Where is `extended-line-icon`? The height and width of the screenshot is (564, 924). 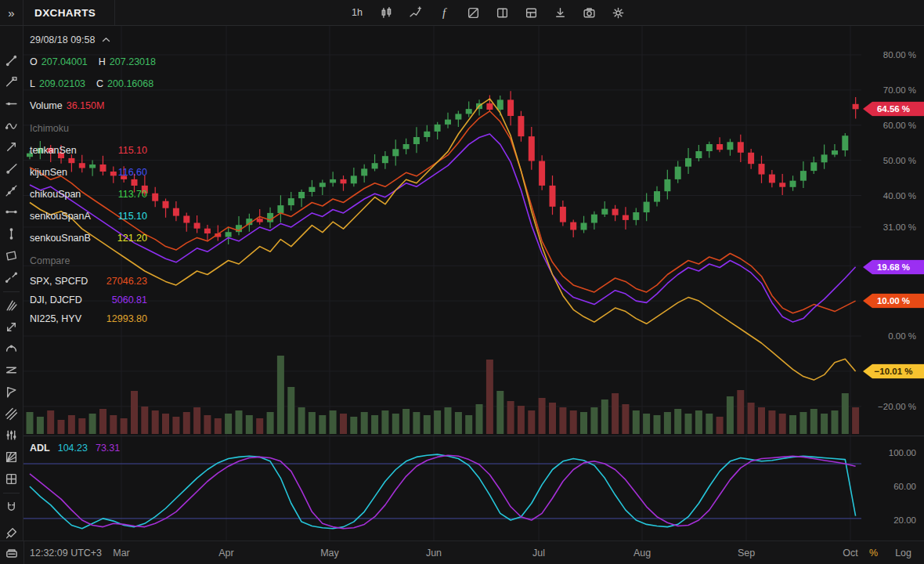
extended-line-icon is located at coordinates (11, 191).